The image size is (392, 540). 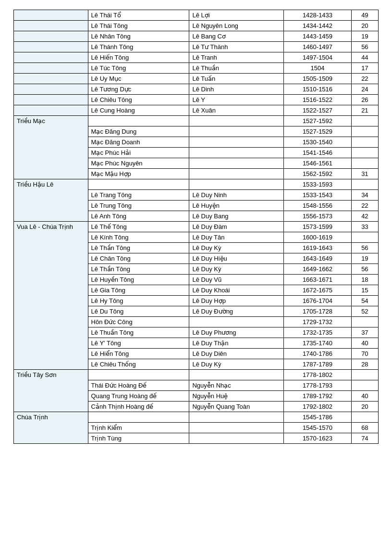 What do you see at coordinates (365, 216) in the screenshot?
I see `age-cell: 42` at bounding box center [365, 216].